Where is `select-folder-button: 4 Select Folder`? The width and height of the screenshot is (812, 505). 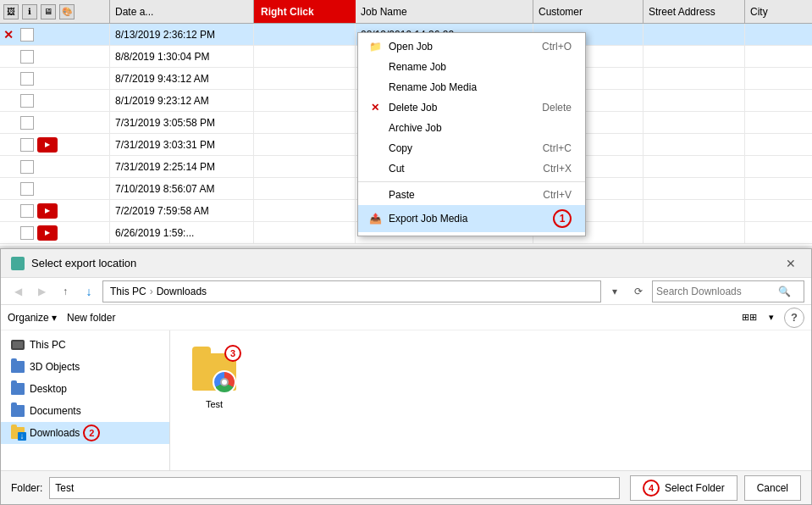 select-folder-button: 4 Select Folder is located at coordinates (684, 488).